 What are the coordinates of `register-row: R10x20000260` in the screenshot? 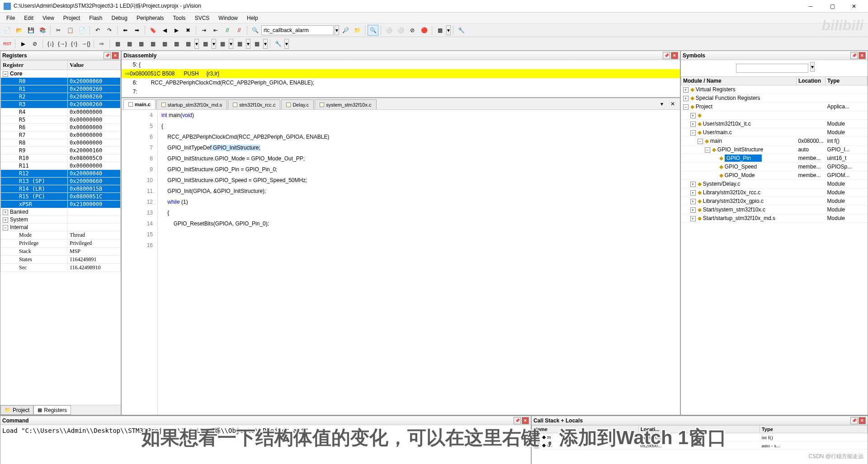 It's located at (61, 89).